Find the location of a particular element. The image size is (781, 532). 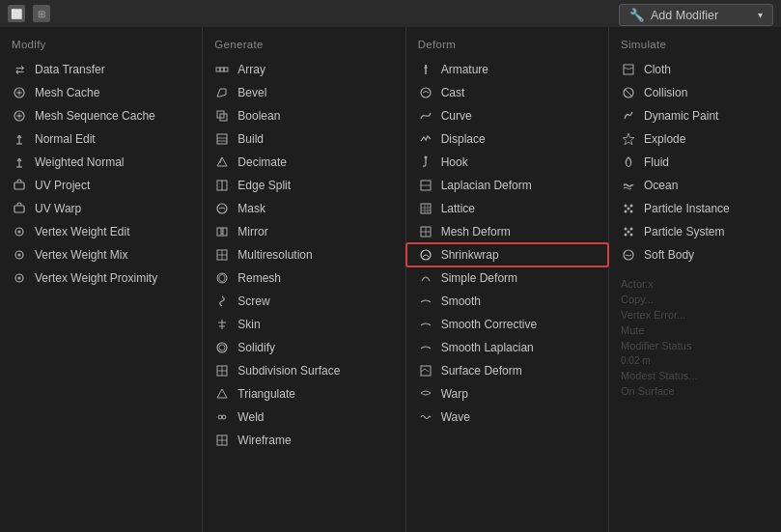

hook-label: Hook is located at coordinates (455, 162).